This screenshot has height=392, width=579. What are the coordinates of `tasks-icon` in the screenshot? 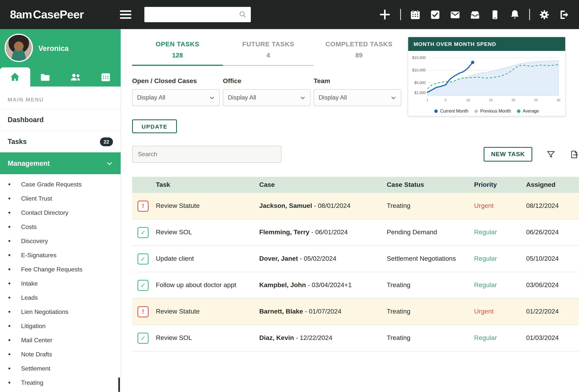 It's located at (435, 14).